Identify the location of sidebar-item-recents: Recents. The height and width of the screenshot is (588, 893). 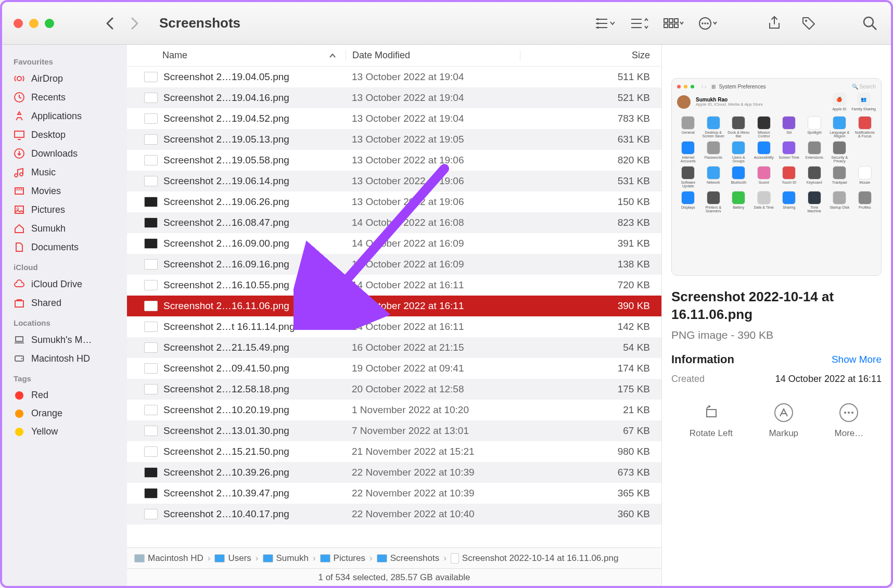
(65, 97).